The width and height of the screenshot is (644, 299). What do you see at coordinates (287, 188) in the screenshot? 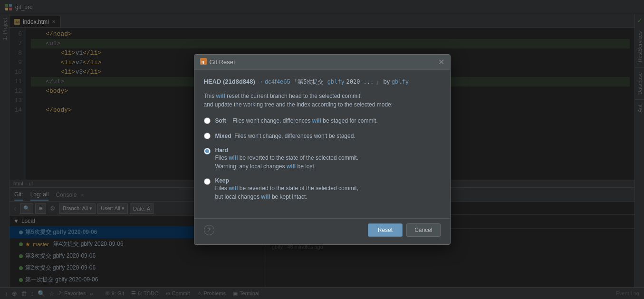
I see `keep-label-desc-1: Files will be reverted to the state of t…` at bounding box center [287, 188].